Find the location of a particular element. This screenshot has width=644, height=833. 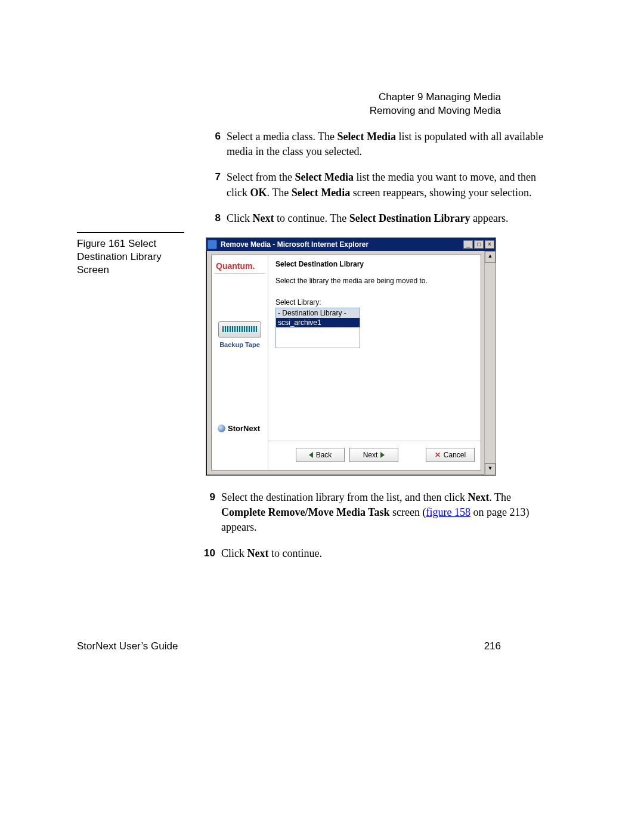

steps-upper: 6 Select a media class. The Select Media… is located at coordinates (380, 183).